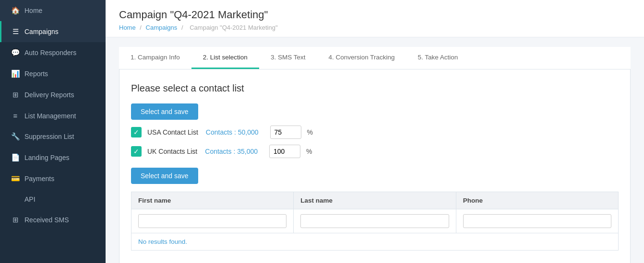 The image size is (644, 263). Describe the element at coordinates (15, 32) in the screenshot. I see `campaigns-icon: ☰` at that location.